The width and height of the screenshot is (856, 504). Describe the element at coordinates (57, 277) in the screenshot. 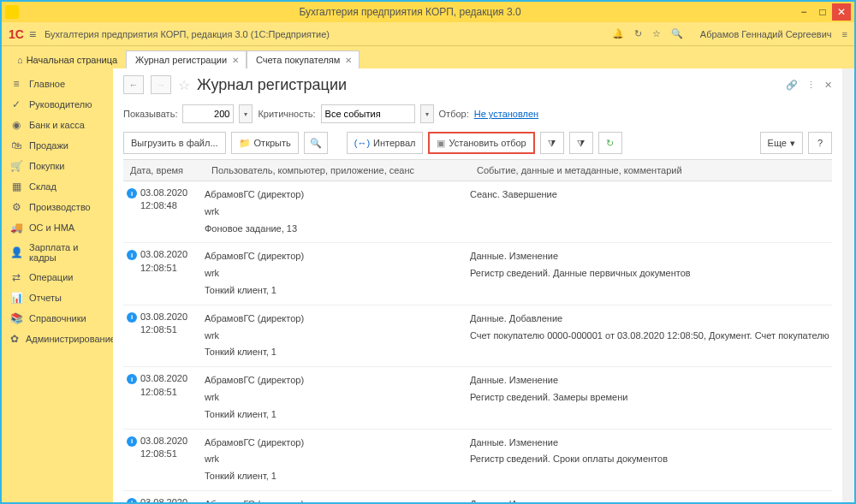

I see `sidebar-item-9: ⇄Операции` at that location.